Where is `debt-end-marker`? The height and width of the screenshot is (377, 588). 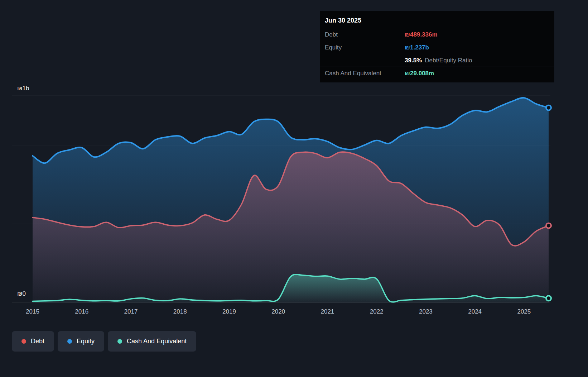
debt-end-marker is located at coordinates (549, 226).